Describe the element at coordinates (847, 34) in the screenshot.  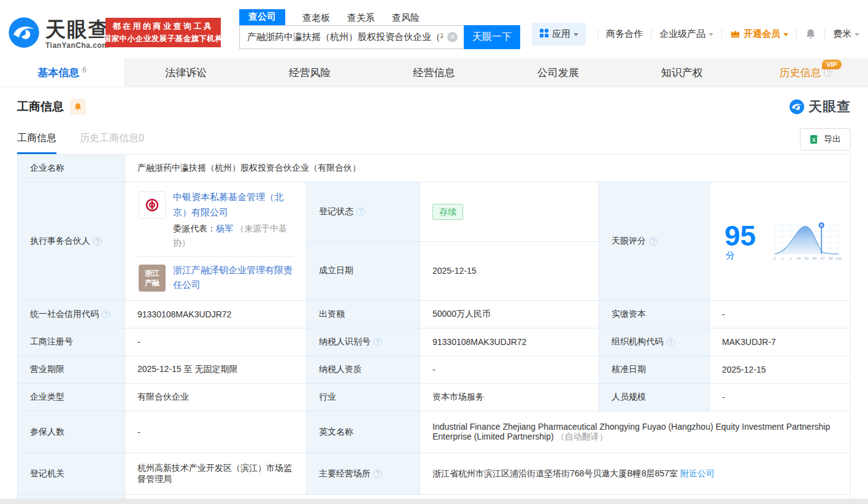
I see `user-account-menu: 费米` at that location.